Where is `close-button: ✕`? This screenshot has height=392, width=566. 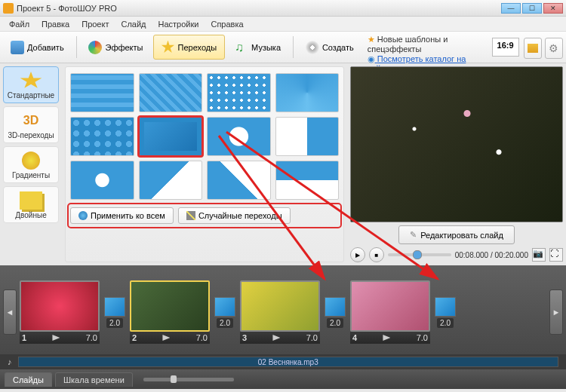 close-button: ✕ is located at coordinates (553, 8).